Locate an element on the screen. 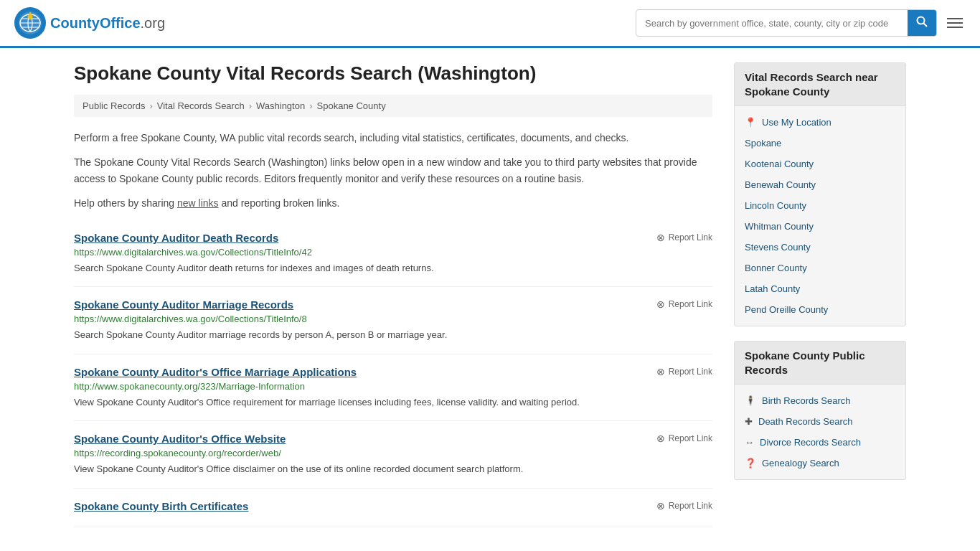 The height and width of the screenshot is (551, 980). breadcrumb-public-records: Public Records is located at coordinates (113, 106).